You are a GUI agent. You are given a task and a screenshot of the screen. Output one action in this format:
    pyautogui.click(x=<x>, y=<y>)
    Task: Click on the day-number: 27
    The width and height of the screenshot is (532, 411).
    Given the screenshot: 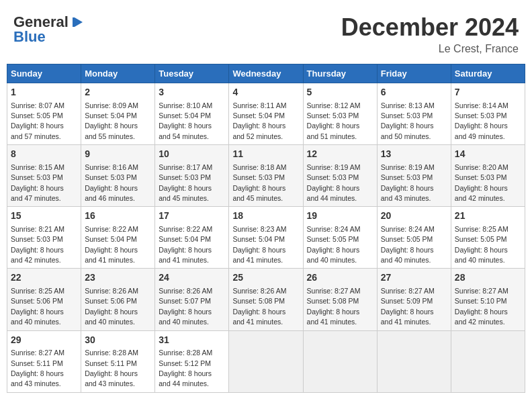 What is the action you would take?
    pyautogui.click(x=414, y=278)
    